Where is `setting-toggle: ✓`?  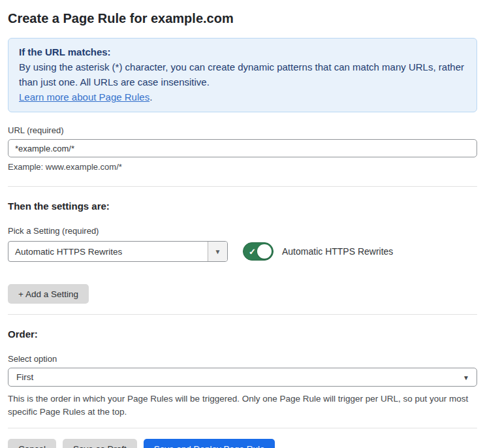 setting-toggle: ✓ is located at coordinates (258, 251).